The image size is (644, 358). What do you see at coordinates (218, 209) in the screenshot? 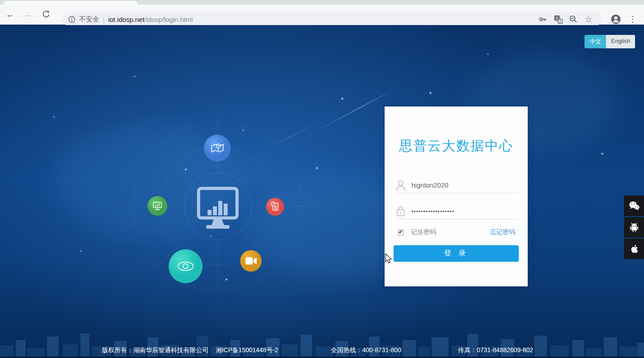
I see `dashboard-monitor-icon` at bounding box center [218, 209].